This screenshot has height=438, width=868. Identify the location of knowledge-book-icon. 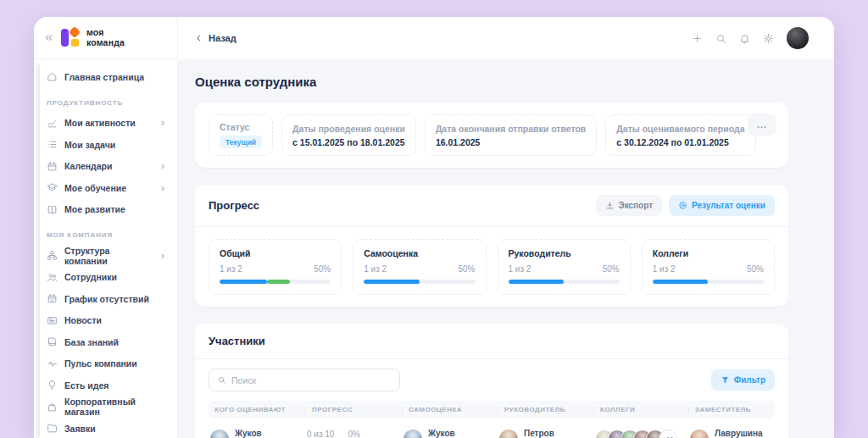
(53, 342).